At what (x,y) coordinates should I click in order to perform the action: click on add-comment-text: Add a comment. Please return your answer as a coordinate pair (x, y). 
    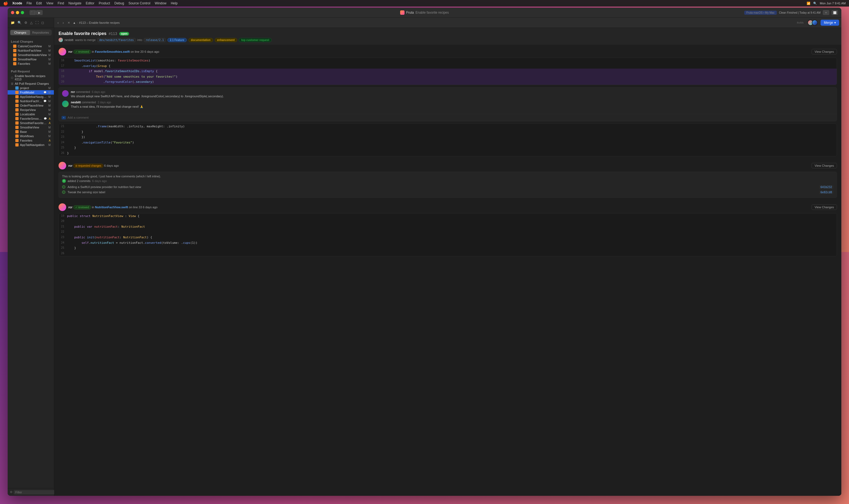
    Looking at the image, I should click on (78, 118).